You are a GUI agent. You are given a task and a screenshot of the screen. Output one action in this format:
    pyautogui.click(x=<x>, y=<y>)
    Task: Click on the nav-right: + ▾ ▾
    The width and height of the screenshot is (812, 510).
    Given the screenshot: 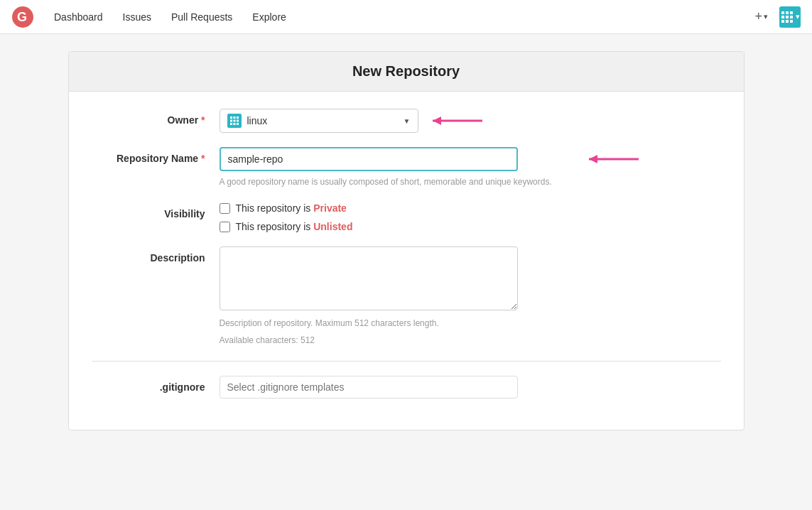 What is the action you would take?
    pyautogui.click(x=774, y=17)
    